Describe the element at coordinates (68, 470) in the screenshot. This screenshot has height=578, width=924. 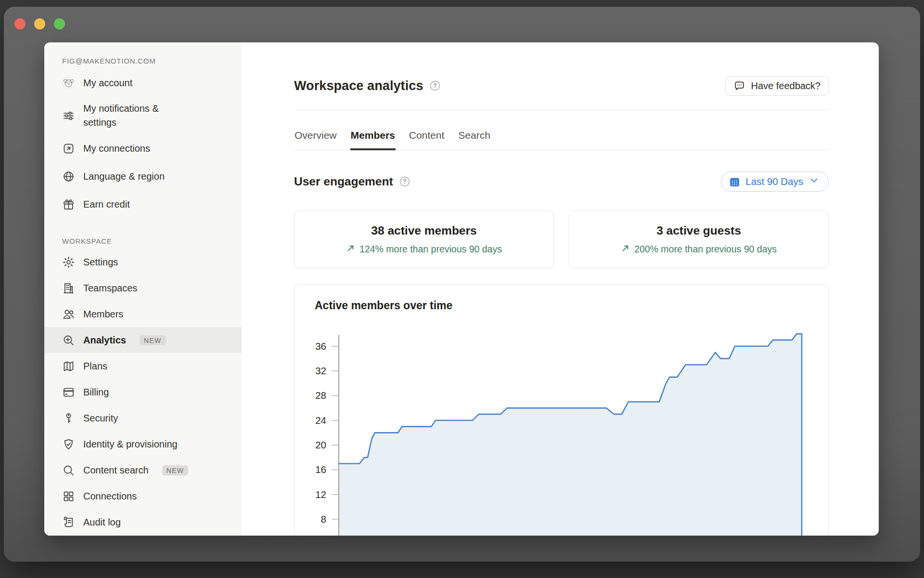
I see `search-icon` at that location.